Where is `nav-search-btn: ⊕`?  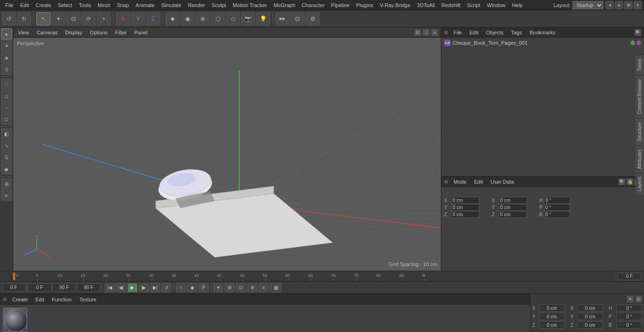 nav-search-btn: ⊕ is located at coordinates (628, 5).